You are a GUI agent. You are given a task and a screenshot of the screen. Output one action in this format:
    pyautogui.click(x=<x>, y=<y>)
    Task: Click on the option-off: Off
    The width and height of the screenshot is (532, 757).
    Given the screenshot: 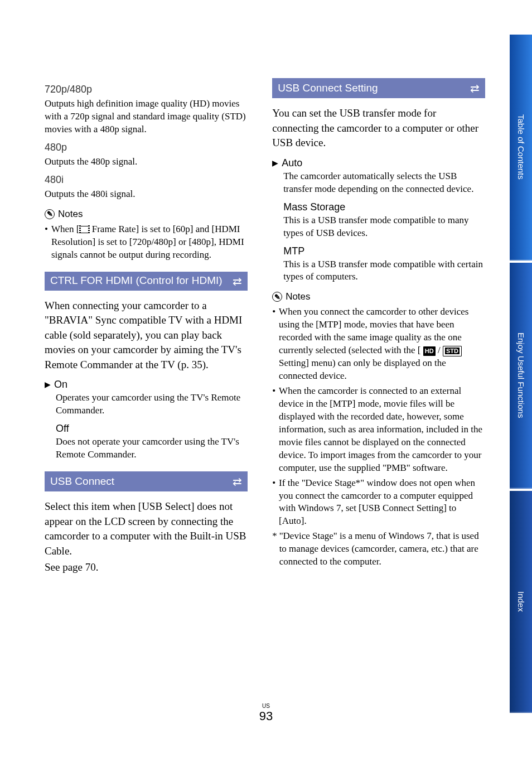 What is the action you would take?
    pyautogui.click(x=152, y=428)
    